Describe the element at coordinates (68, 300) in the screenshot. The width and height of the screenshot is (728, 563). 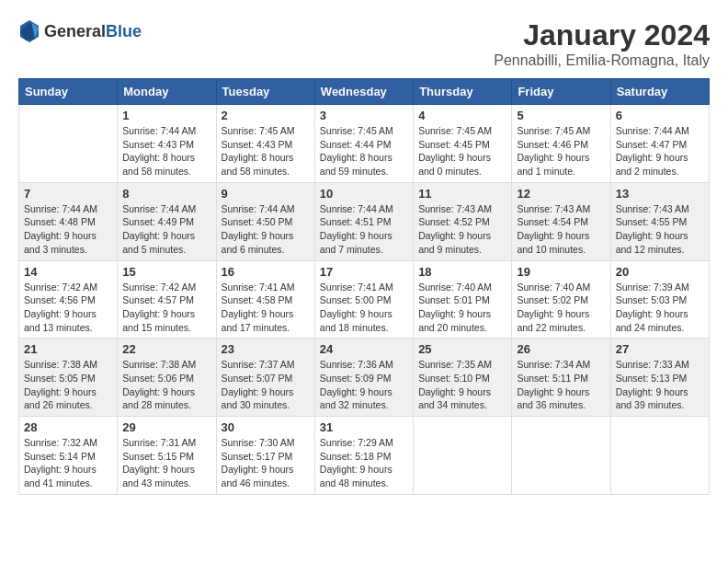
I see `calendar-cell: 14Sunrise: 7:42 AM Sunset: 4:56 PM Dayli…` at that location.